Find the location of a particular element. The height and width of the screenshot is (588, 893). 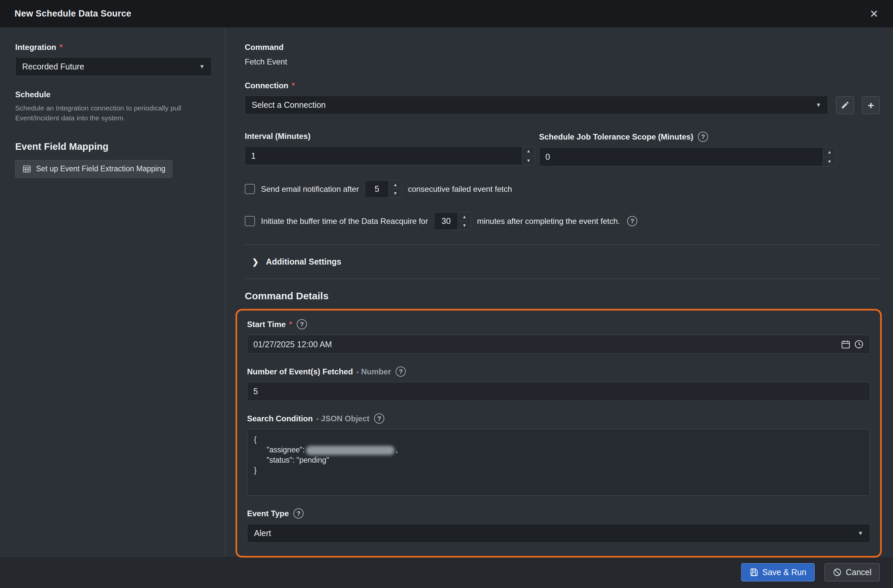

modal-footer: Save & Run Cancel is located at coordinates (446, 572).